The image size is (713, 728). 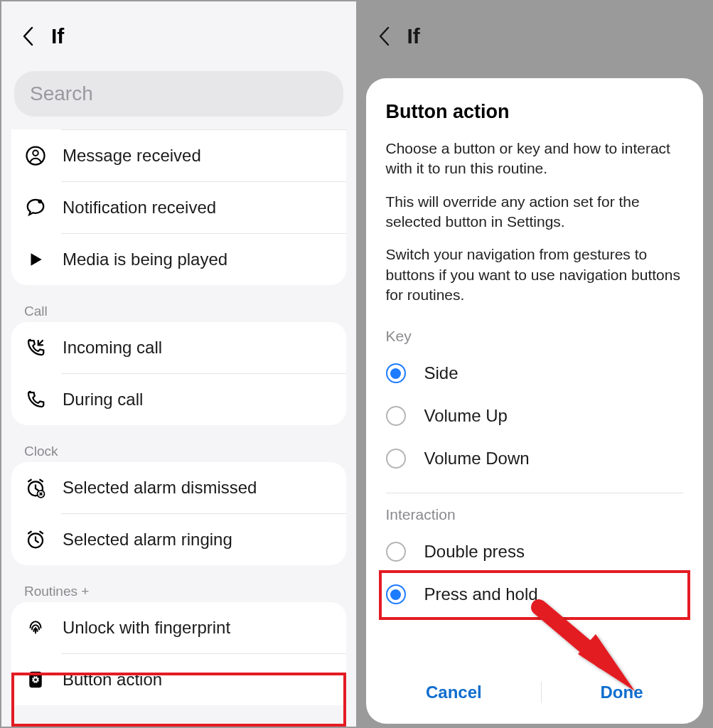 What do you see at coordinates (535, 336) in the screenshot?
I see `key-section-label: Key` at bounding box center [535, 336].